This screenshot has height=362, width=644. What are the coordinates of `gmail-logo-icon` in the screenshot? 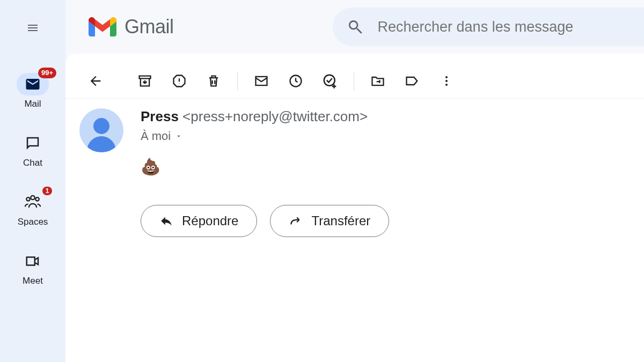 It's located at (103, 27).